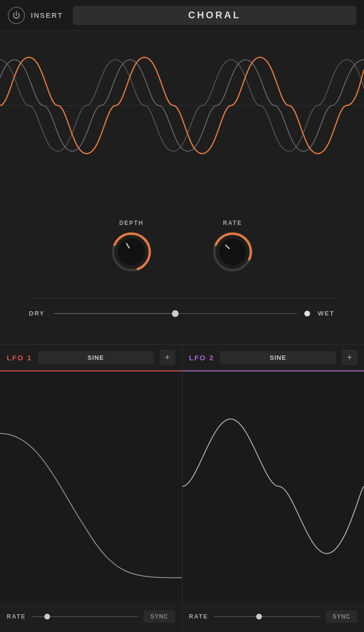  I want to click on lfo2-footer: RATE SYNC, so click(273, 617).